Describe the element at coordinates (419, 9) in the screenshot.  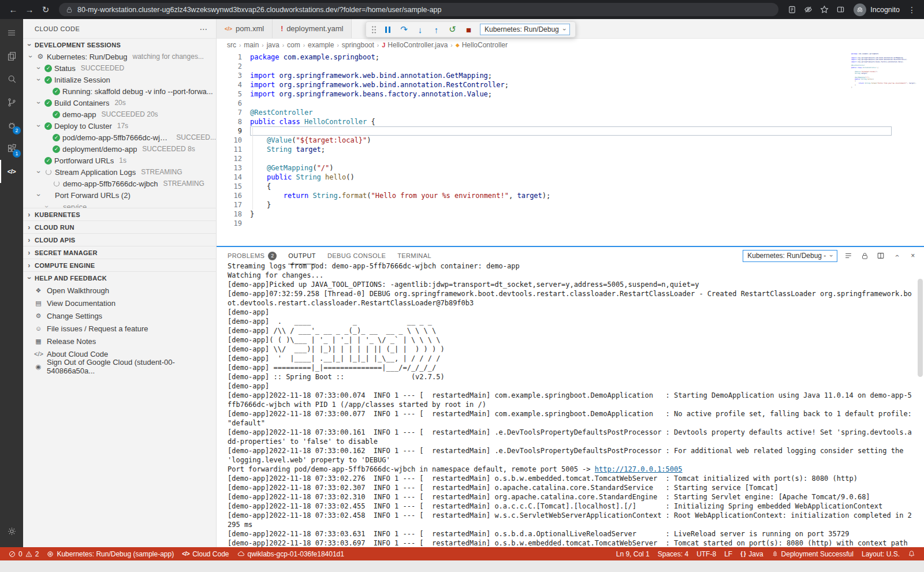
I see `address-bar: 80-my-workstation.cluster-ug6zlz43wzeksw…` at that location.